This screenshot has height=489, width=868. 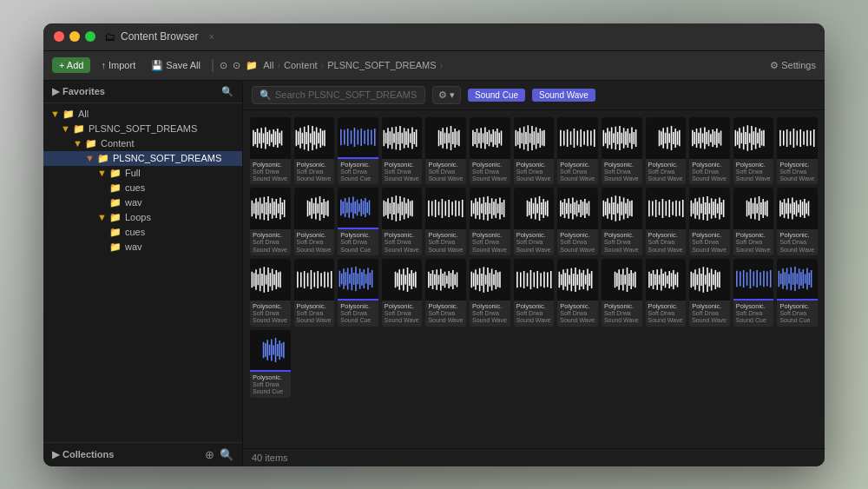 I want to click on sidebar-item-cues-2: 📁 cues, so click(x=142, y=233).